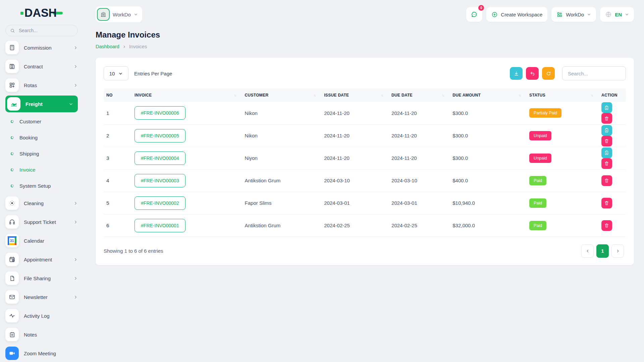  Describe the element at coordinates (160, 136) in the screenshot. I see `invoice-link-button: #FRE-INVO00005` at that location.